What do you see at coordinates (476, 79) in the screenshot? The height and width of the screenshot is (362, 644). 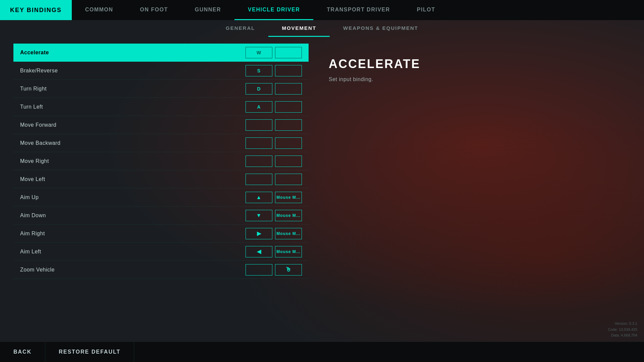 I see `detail-description: Set input binding.` at bounding box center [476, 79].